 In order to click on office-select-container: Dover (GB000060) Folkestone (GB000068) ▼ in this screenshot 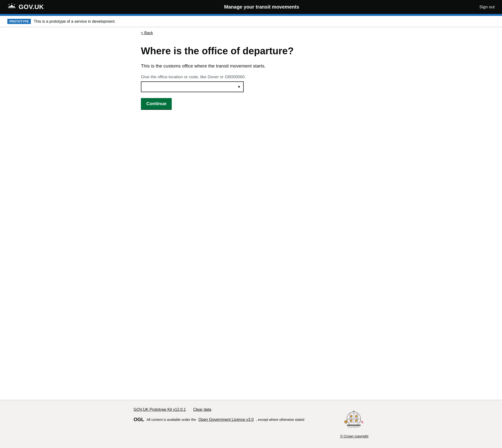, I will do `click(192, 87)`.